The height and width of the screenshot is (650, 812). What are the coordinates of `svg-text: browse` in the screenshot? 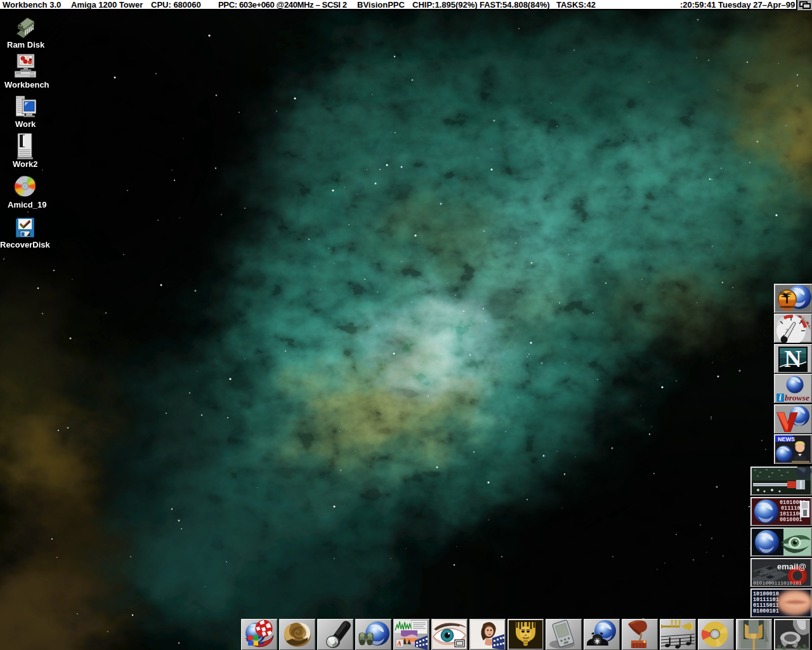 It's located at (797, 397).